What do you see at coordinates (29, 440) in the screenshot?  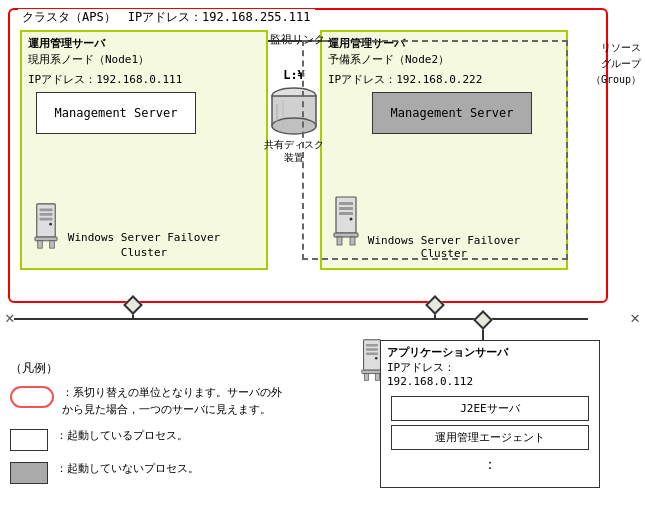 I see `legend-rect-white` at bounding box center [29, 440].